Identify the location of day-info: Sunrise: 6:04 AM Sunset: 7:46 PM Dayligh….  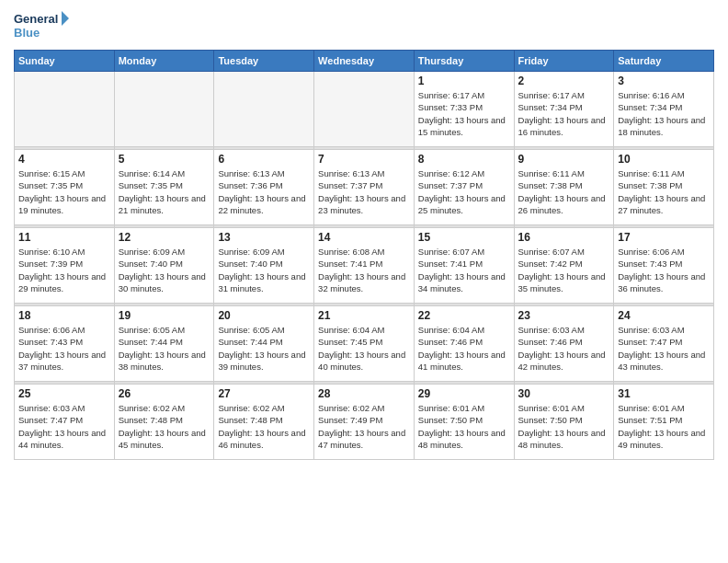
(464, 348).